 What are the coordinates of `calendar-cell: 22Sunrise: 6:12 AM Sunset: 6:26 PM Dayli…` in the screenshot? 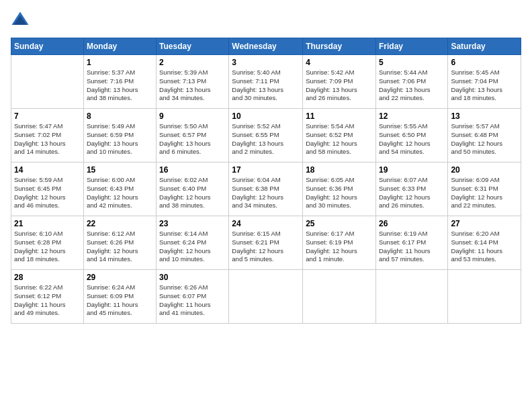 It's located at (120, 243).